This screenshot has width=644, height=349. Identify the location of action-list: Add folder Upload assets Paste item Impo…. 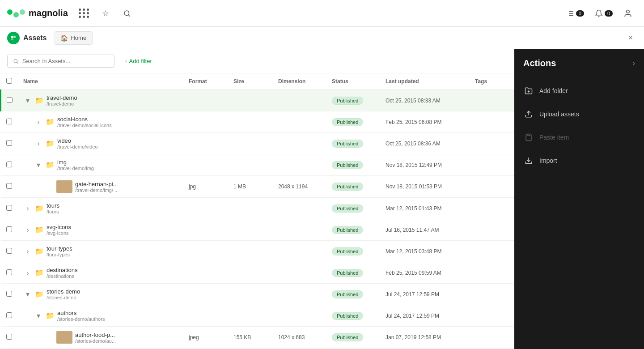
(579, 126).